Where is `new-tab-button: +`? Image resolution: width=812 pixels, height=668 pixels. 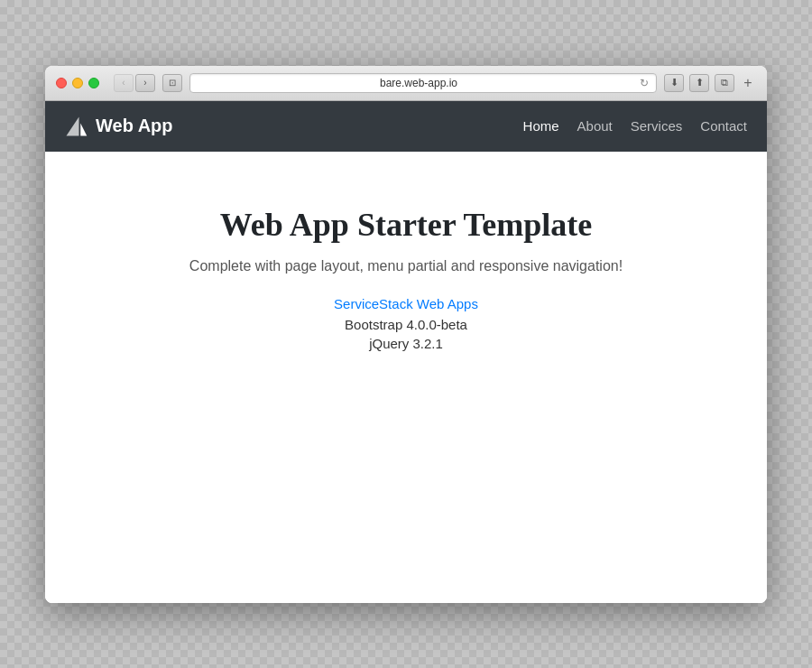
new-tab-button: + is located at coordinates (748, 83).